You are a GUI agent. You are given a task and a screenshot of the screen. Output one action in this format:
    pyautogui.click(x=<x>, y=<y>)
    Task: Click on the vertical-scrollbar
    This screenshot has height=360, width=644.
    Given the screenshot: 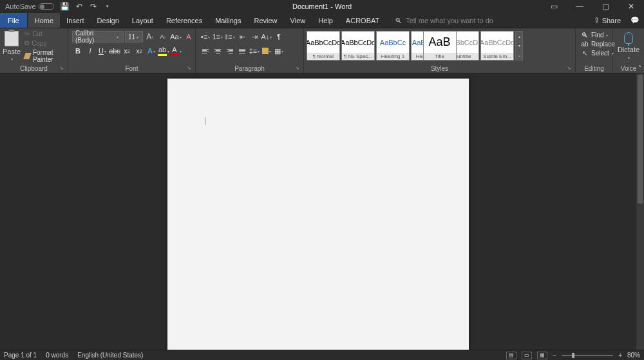 What is the action you would take?
    pyautogui.click(x=640, y=211)
    